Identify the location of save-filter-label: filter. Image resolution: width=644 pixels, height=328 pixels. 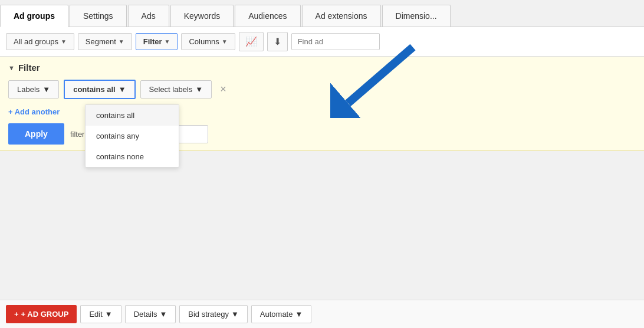
(78, 135).